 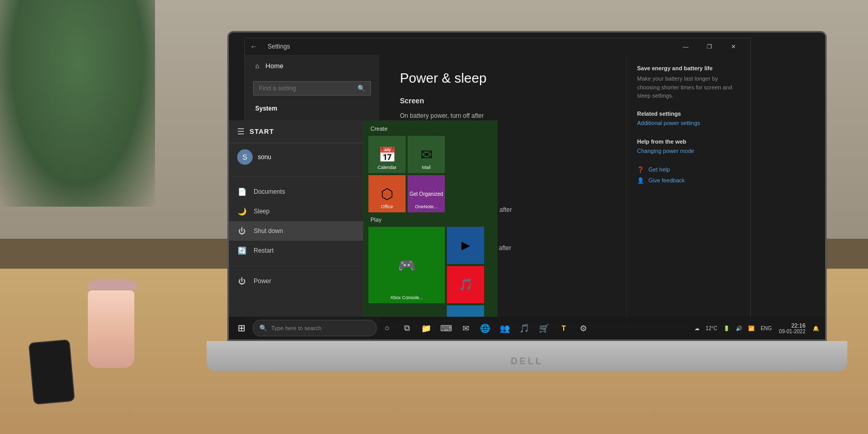 What do you see at coordinates (426, 194) in the screenshot?
I see `onenote-icon: Get Organized` at bounding box center [426, 194].